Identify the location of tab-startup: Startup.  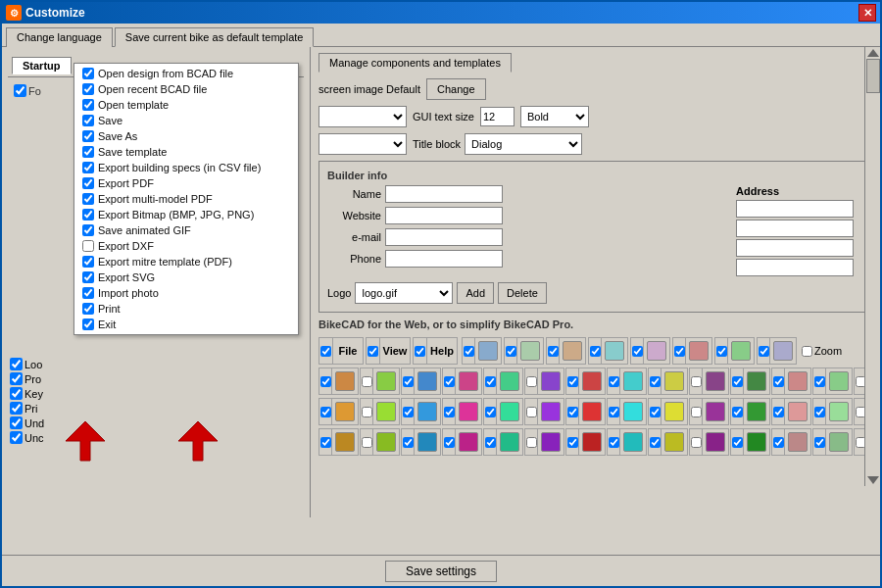
(41, 66).